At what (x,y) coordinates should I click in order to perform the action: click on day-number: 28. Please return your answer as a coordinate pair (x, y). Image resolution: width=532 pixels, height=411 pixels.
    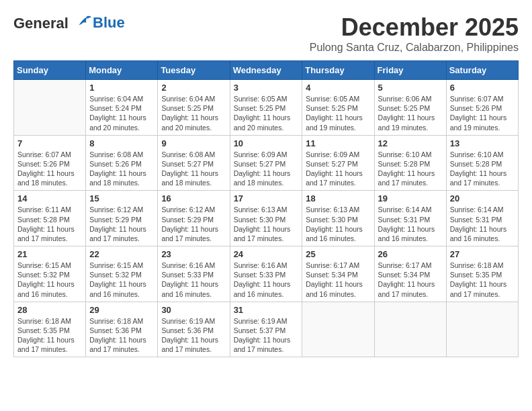
    Looking at the image, I should click on (50, 310).